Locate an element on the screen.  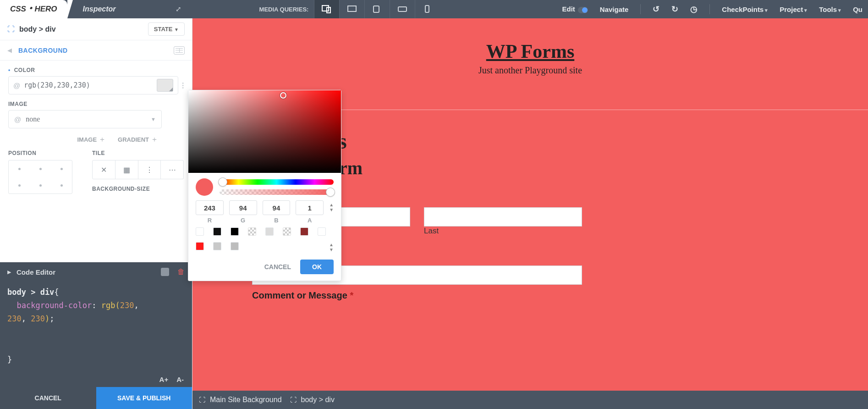
code-editor-title: Code Editor is located at coordinates (36, 272).